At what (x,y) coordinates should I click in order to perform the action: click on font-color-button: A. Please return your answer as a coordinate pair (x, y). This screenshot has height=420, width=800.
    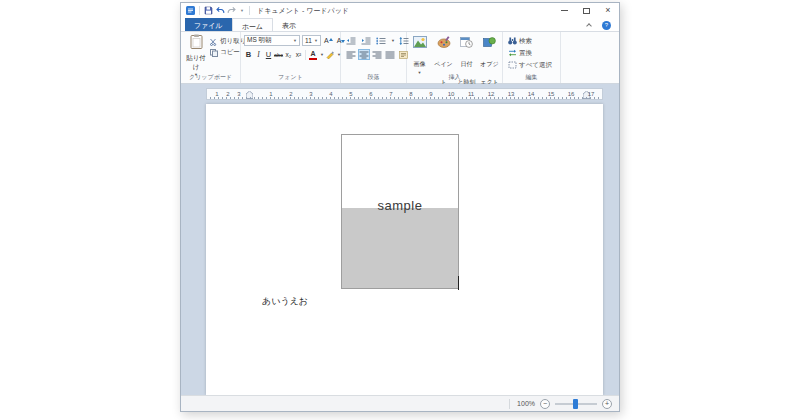
    Looking at the image, I should click on (313, 55).